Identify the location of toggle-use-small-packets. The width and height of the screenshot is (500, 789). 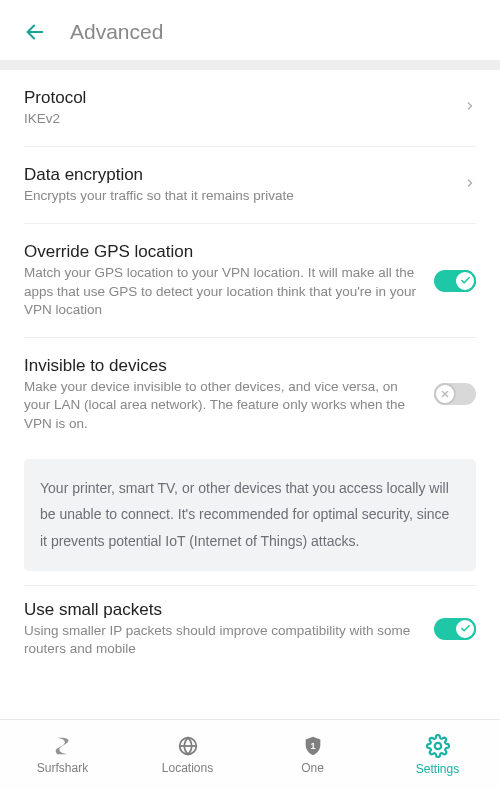
(455, 629).